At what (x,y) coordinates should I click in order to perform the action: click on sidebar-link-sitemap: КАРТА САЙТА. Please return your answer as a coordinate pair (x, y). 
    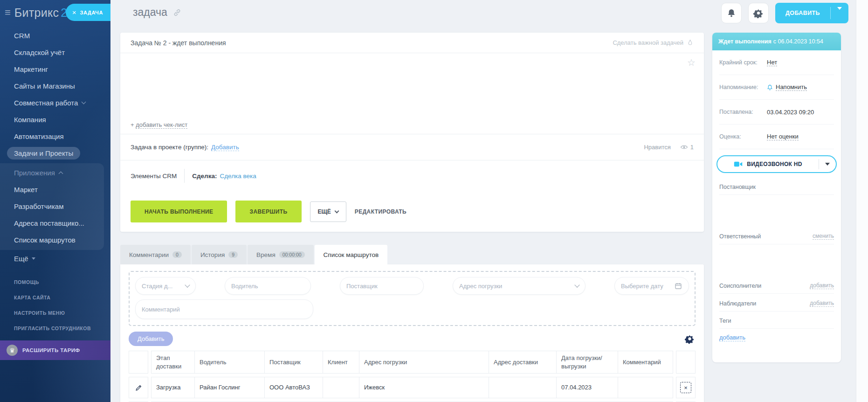
    Looking at the image, I should click on (55, 298).